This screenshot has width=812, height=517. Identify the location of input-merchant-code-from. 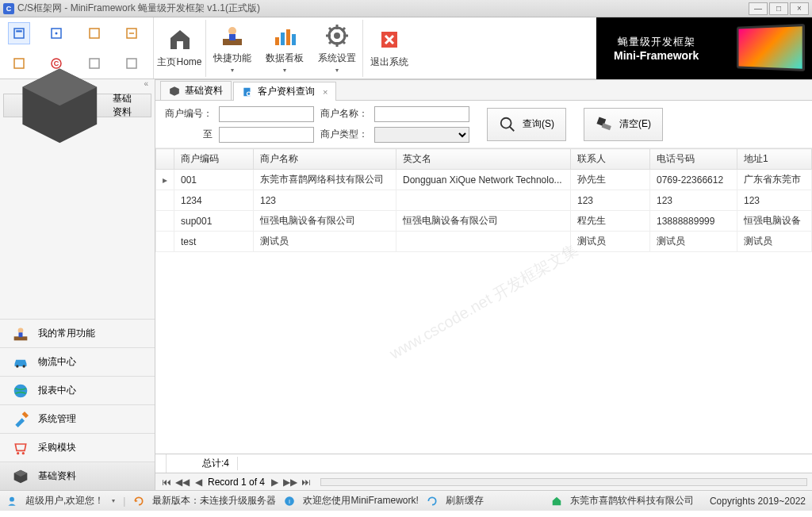
(266, 114).